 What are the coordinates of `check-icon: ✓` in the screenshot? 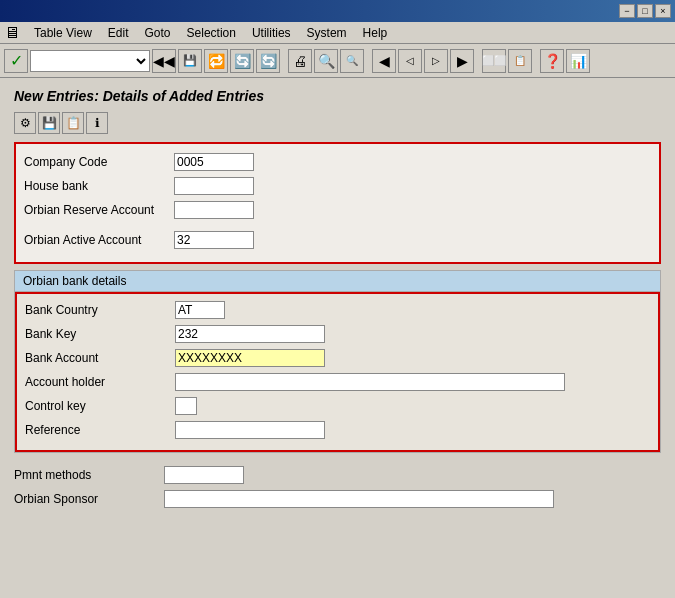 It's located at (16, 61).